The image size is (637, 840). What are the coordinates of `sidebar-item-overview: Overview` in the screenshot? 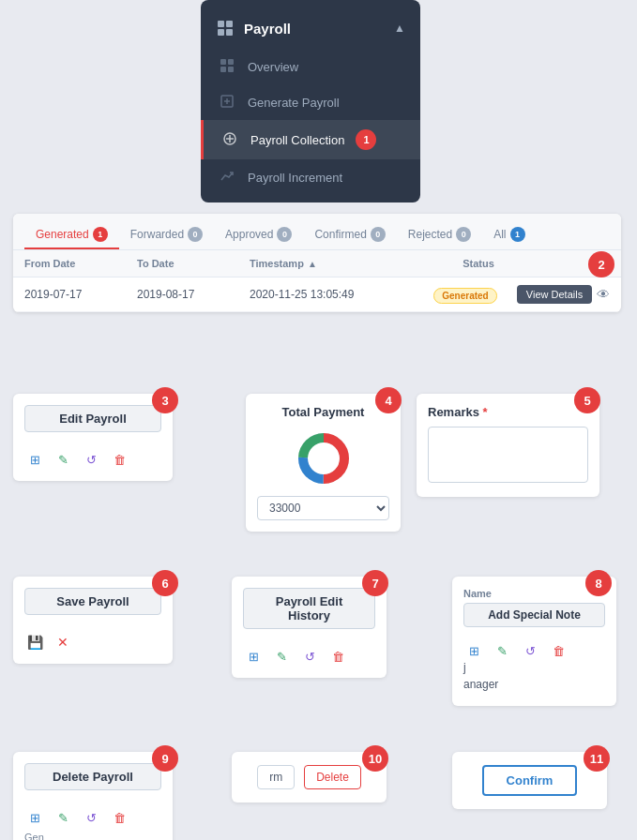 It's located at (311, 67).